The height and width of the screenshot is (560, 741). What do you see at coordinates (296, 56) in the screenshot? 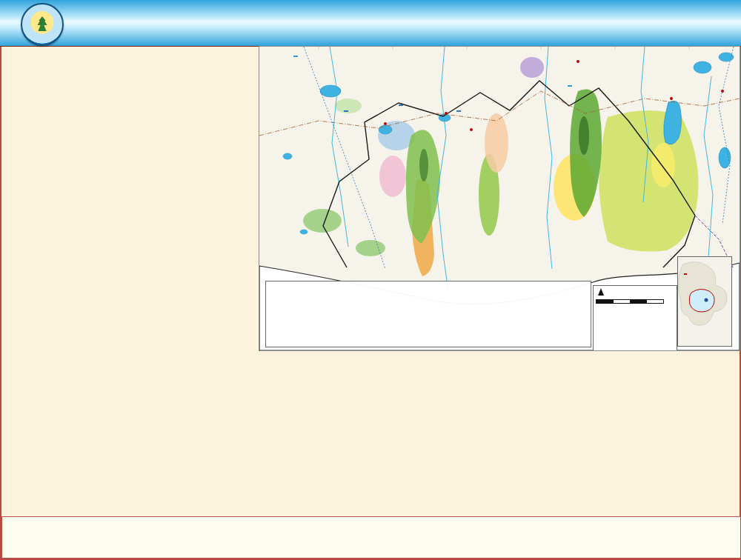
I see `reservoir-label-khlongluang` at bounding box center [296, 56].